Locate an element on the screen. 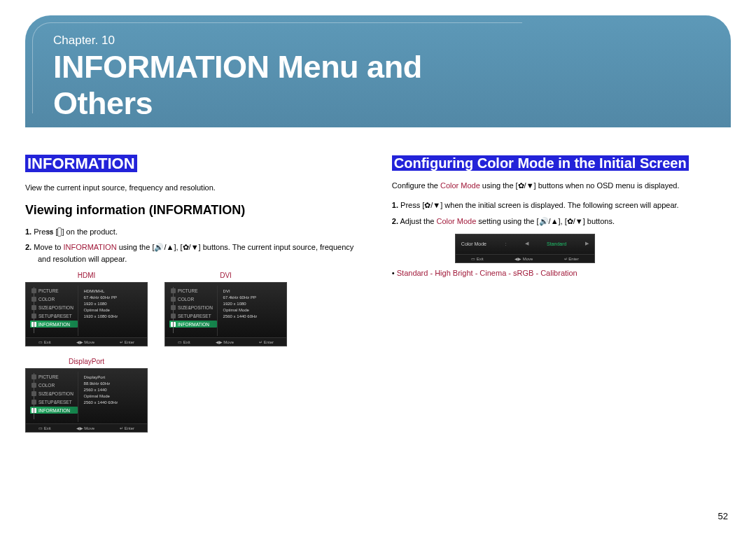 The image size is (756, 534). info-line: 67.4kHz 60Hz PP is located at coordinates (252, 298).